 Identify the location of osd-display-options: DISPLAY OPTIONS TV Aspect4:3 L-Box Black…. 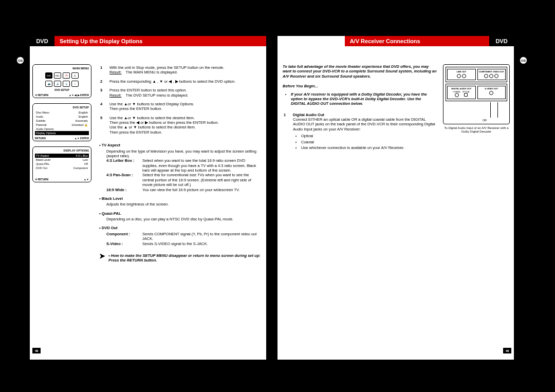
(62, 164).